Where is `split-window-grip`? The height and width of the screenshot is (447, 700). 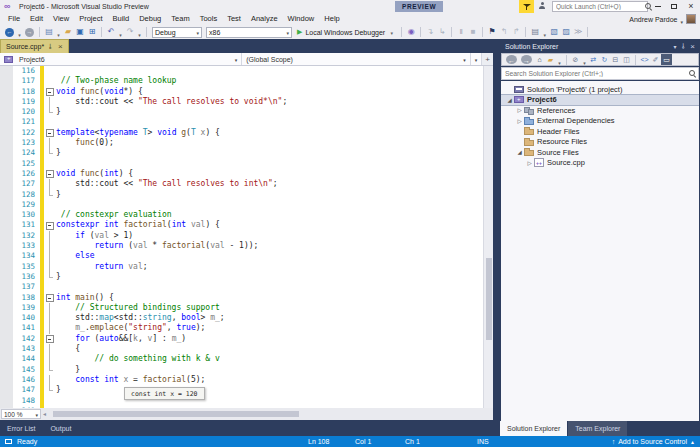 split-window-grip is located at coordinates (488, 59).